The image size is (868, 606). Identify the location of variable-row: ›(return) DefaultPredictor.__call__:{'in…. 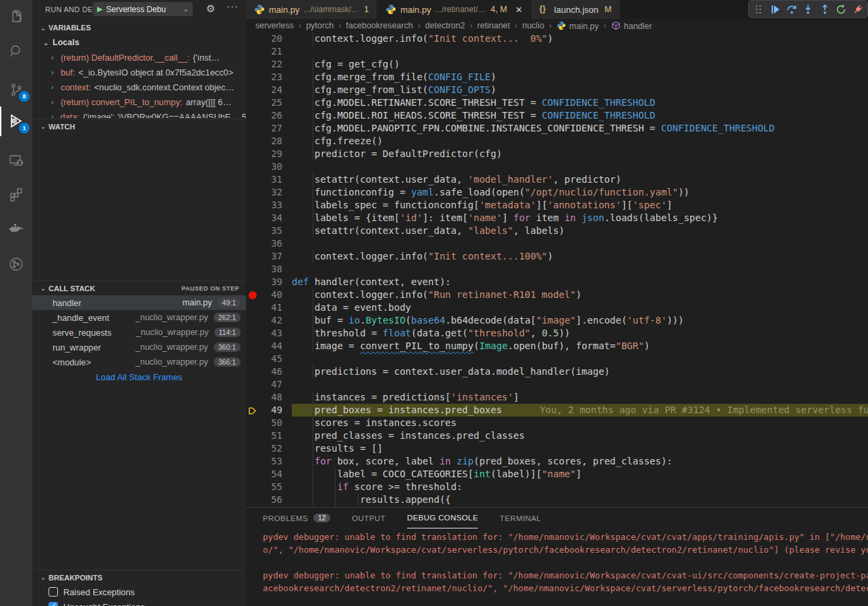
(139, 57).